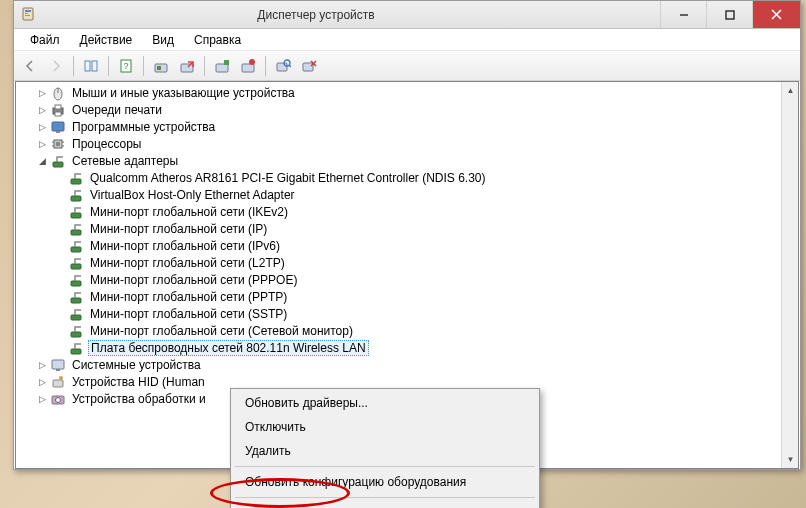 The height and width of the screenshot is (508, 806). Describe the element at coordinates (218, 40) in the screenshot. I see `menu-help: Справка` at that location.